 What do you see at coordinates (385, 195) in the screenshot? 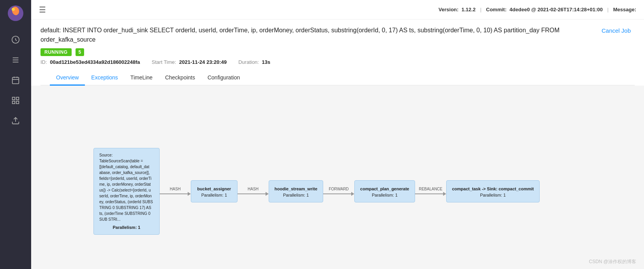
I see `compact-plan-parallelism: Parallelism: 1` at bounding box center [385, 195].